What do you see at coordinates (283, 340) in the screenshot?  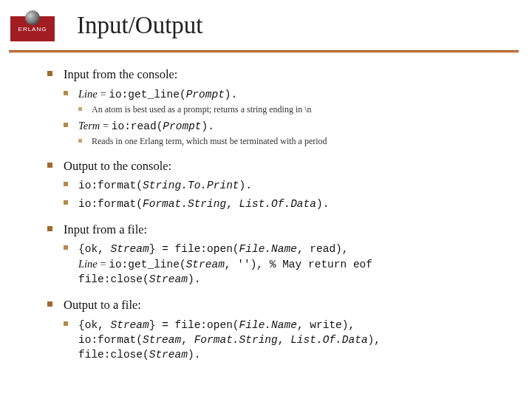 I see `code-line: {ok, Stream} = file:open(File.Name, writ…` at bounding box center [283, 340].